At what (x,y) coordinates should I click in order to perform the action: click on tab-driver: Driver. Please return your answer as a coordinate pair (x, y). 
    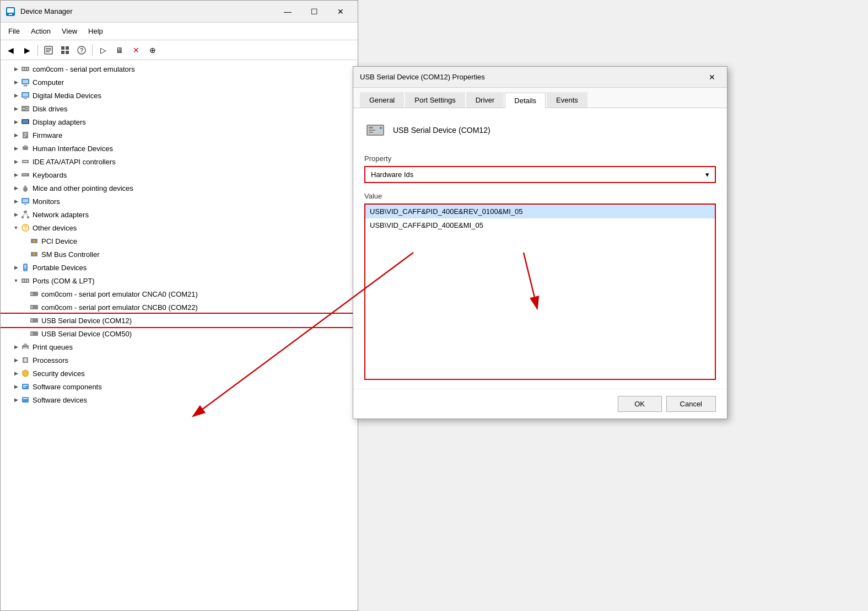
    Looking at the image, I should click on (485, 100).